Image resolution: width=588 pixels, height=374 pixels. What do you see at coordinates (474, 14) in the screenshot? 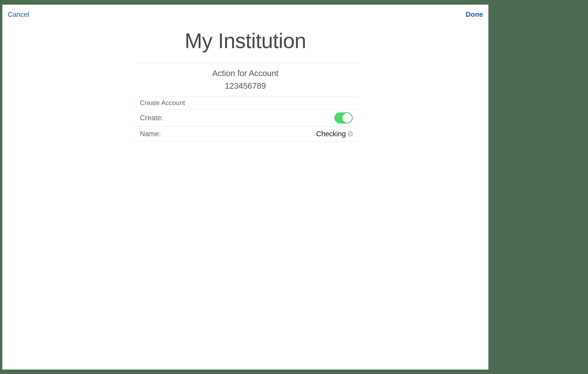
I see `done-button: Done` at bounding box center [474, 14].